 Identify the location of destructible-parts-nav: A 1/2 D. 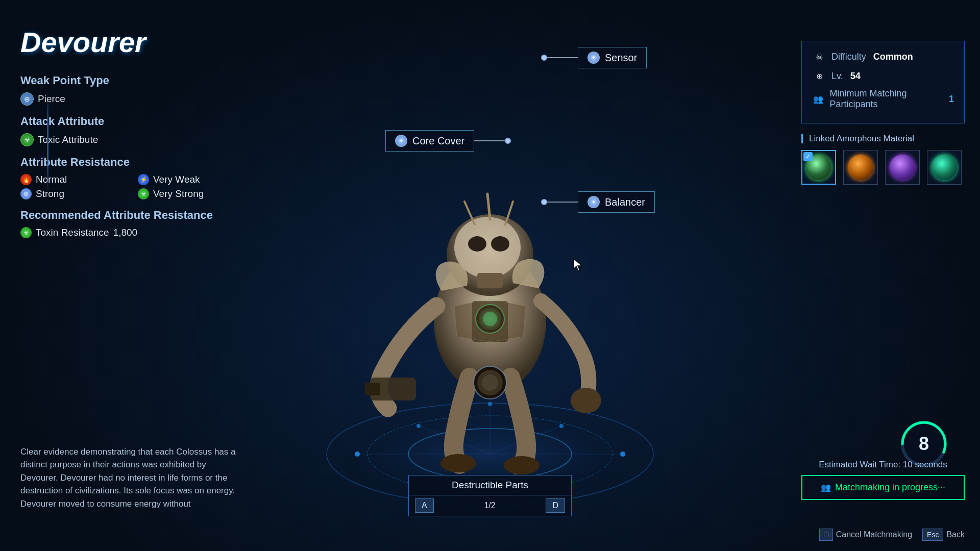
(490, 506).